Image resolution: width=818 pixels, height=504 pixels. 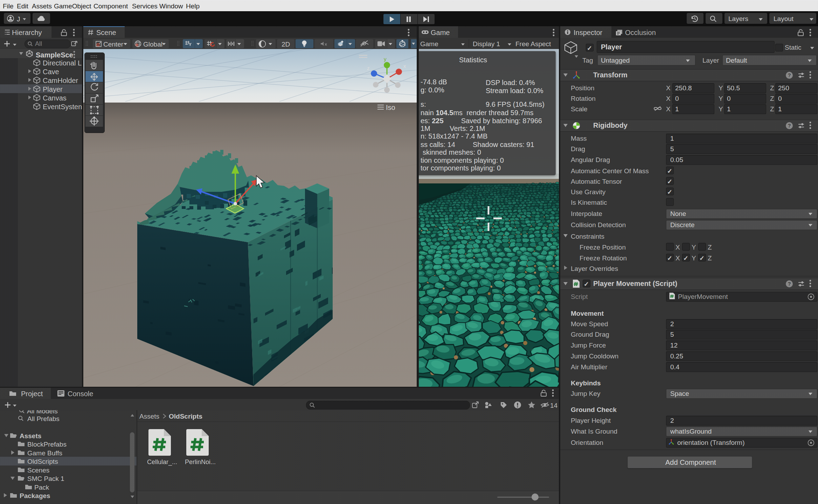 What do you see at coordinates (385, 59) in the screenshot?
I see `svg-text: y` at bounding box center [385, 59].